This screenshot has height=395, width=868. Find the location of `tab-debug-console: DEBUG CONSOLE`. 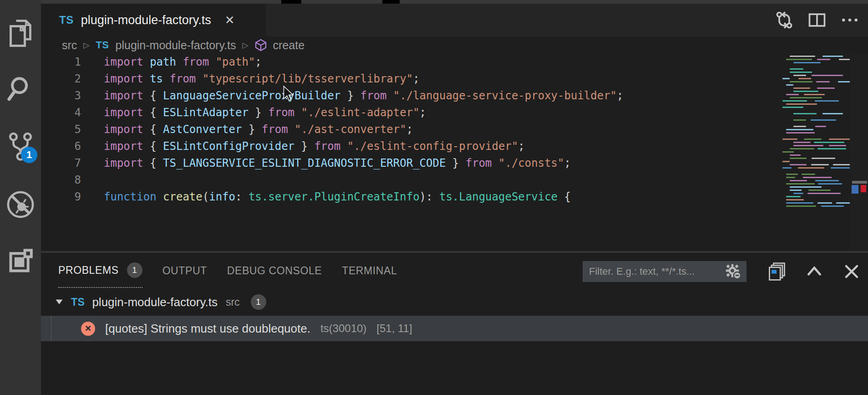

tab-debug-console: DEBUG CONSOLE is located at coordinates (274, 271).